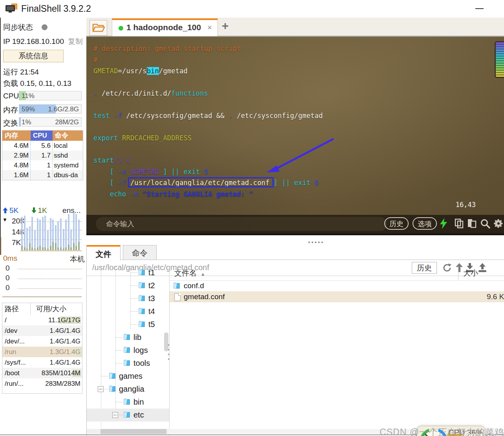 This screenshot has height=436, width=504. What do you see at coordinates (128, 273) in the screenshot?
I see `tree-item-t1: t1` at bounding box center [128, 273].